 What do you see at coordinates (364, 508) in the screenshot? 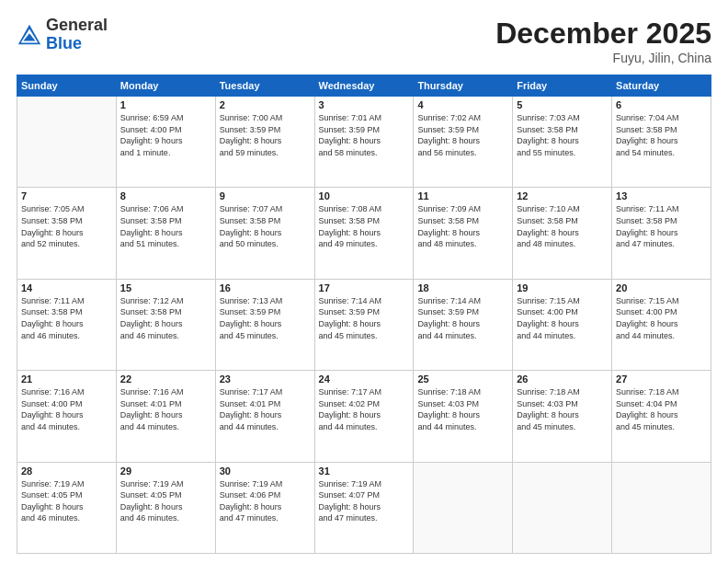
I see `day-cell: 31Sunrise: 7:19 AMSunset: 4:07 PMDayligh…` at bounding box center [364, 508].